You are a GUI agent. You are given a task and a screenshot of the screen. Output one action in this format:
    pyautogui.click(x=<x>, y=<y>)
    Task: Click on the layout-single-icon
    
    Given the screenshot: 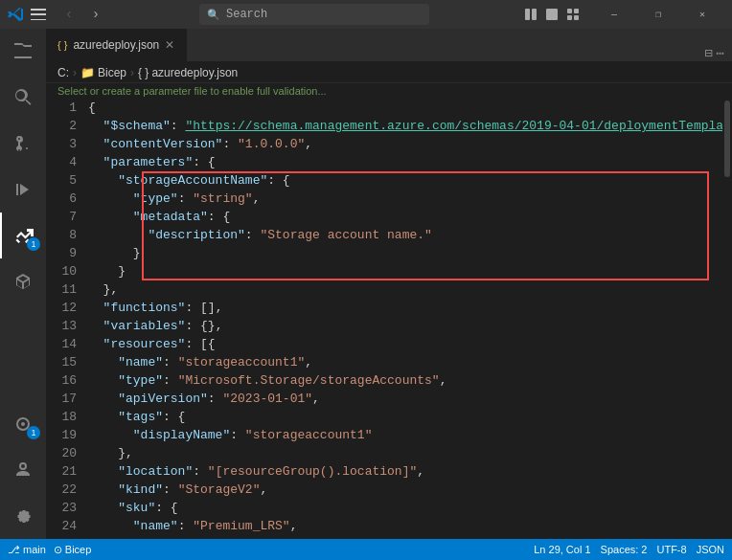 What is the action you would take?
    pyautogui.click(x=552, y=14)
    